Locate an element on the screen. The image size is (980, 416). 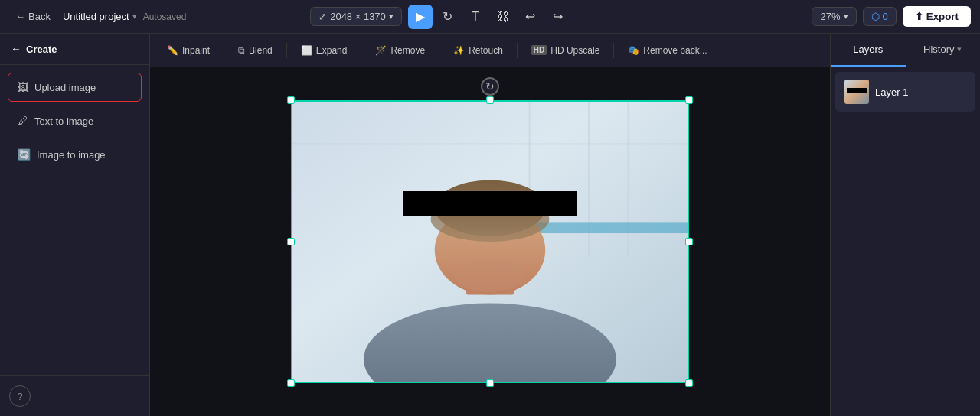
expand-icon: ⬜ is located at coordinates (306, 50).